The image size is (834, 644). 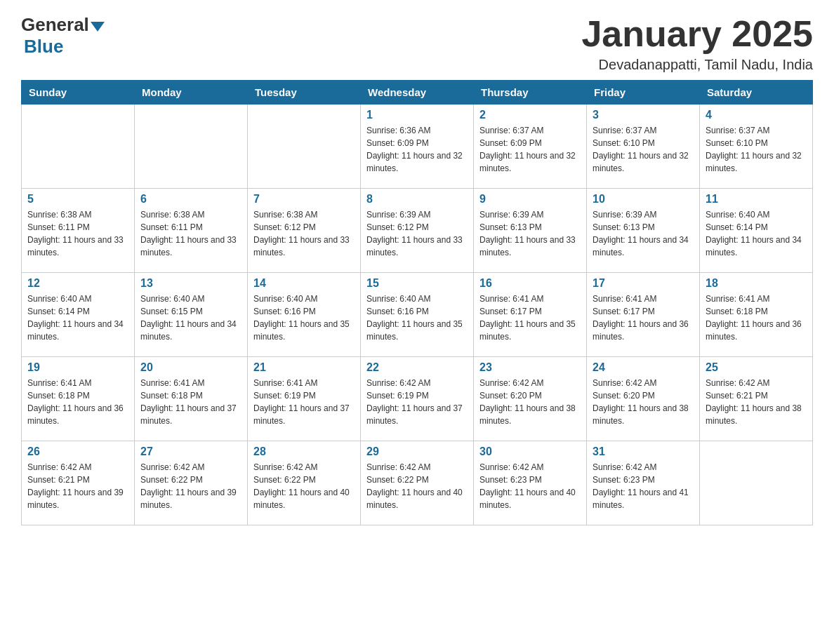 I want to click on day-number: 27, so click(x=191, y=452).